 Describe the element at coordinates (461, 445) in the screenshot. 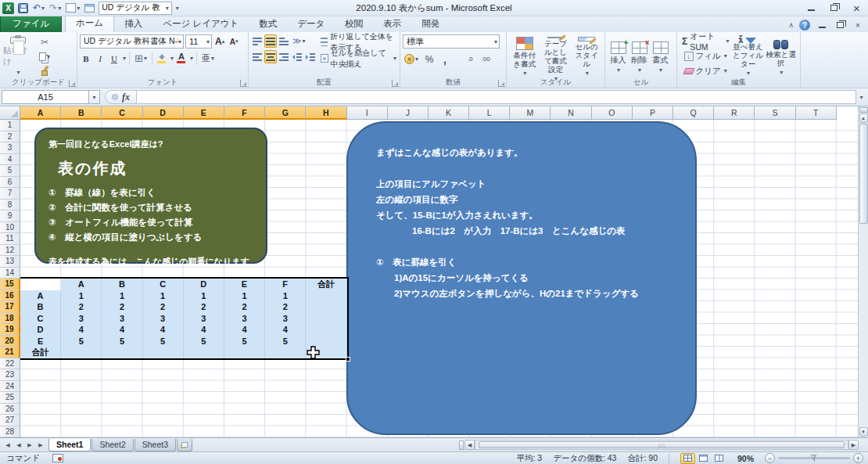

I see `horizontal-split-handle` at that location.